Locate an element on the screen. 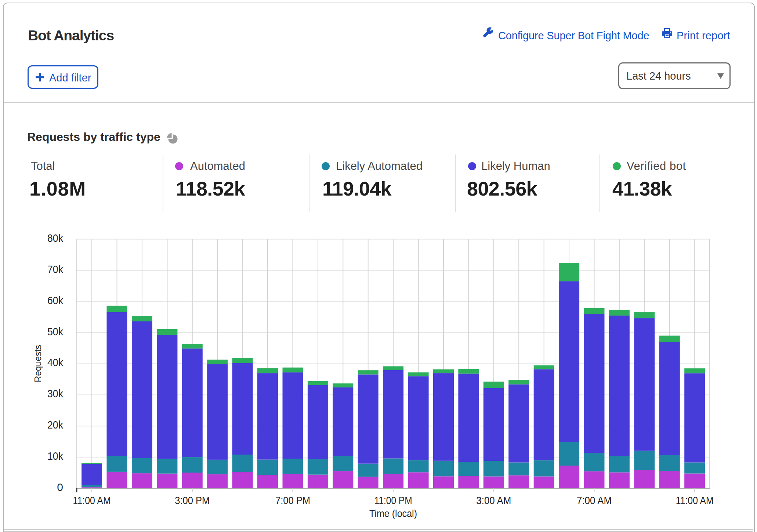 This screenshot has height=532, width=757. svg-text: Requests is located at coordinates (38, 364).